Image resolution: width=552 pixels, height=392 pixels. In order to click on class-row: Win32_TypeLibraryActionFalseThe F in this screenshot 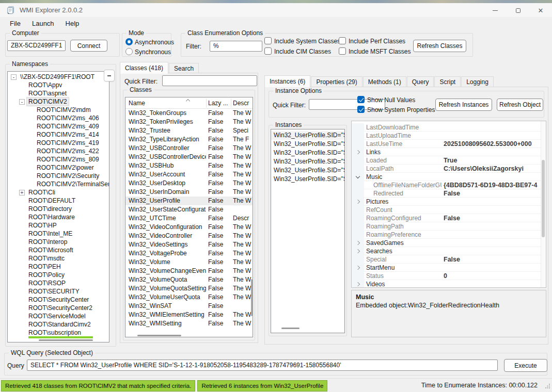, I will do `click(189, 139)`.